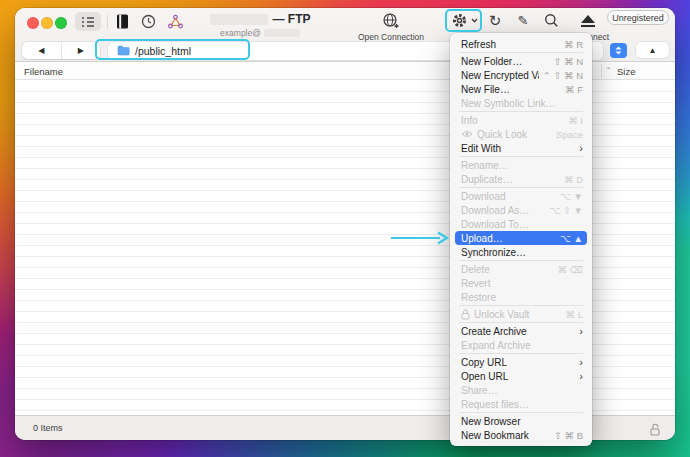 The image size is (690, 457). Describe the element at coordinates (570, 134) in the screenshot. I see `menu-shortcut: Space` at that location.